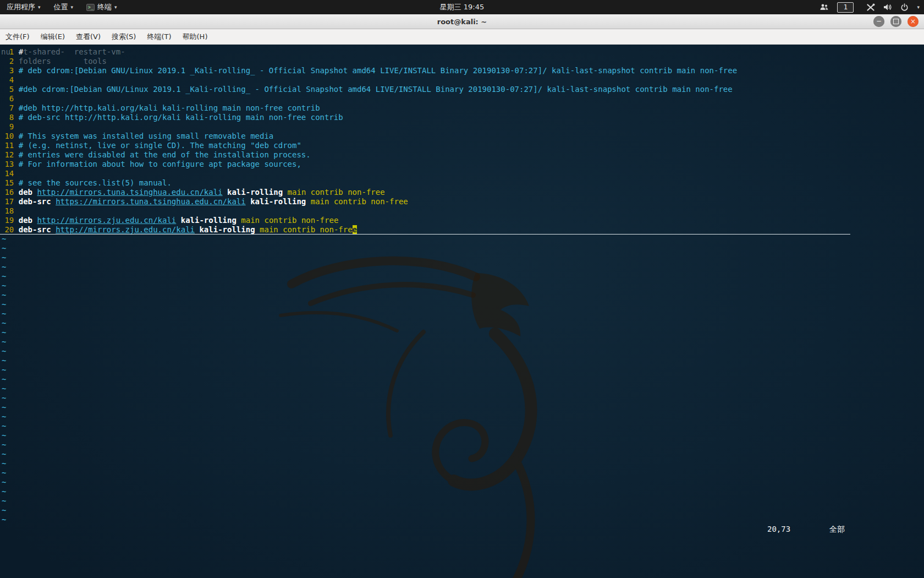 The width and height of the screenshot is (924, 578). I want to click on terminal-app-menu: >_ 终端 ▾, so click(102, 7).